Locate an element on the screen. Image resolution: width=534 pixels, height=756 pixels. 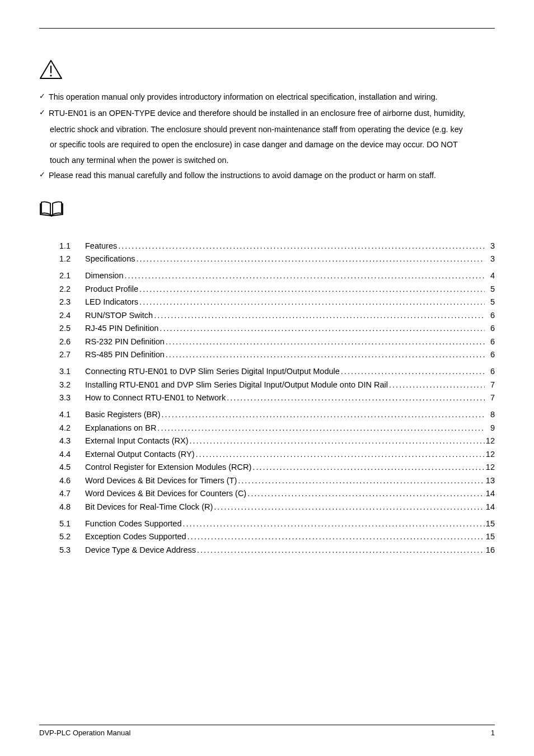
toc-entry: 3.3 How to Connect RTU-EN01 to Network 7 is located at coordinates (267, 398).